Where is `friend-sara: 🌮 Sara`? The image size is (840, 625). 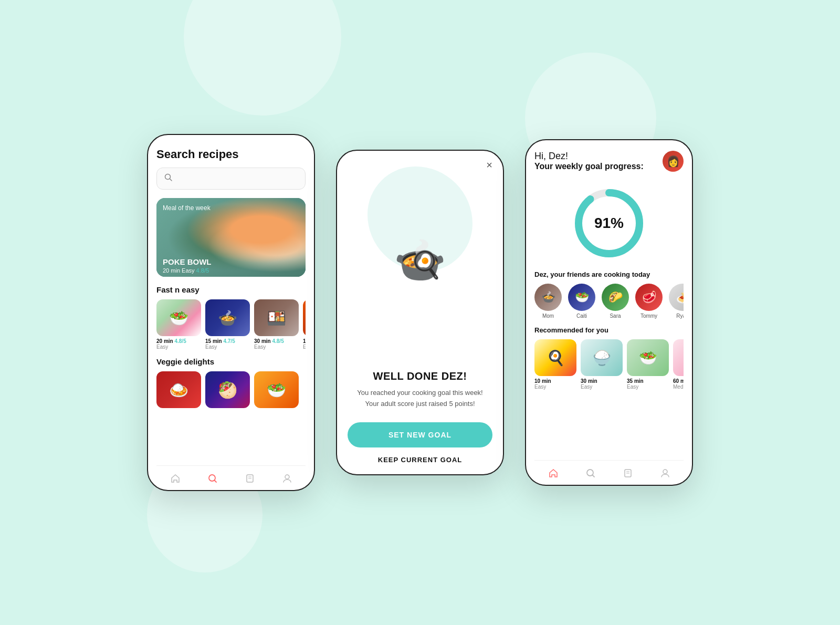 friend-sara: 🌮 Sara is located at coordinates (615, 301).